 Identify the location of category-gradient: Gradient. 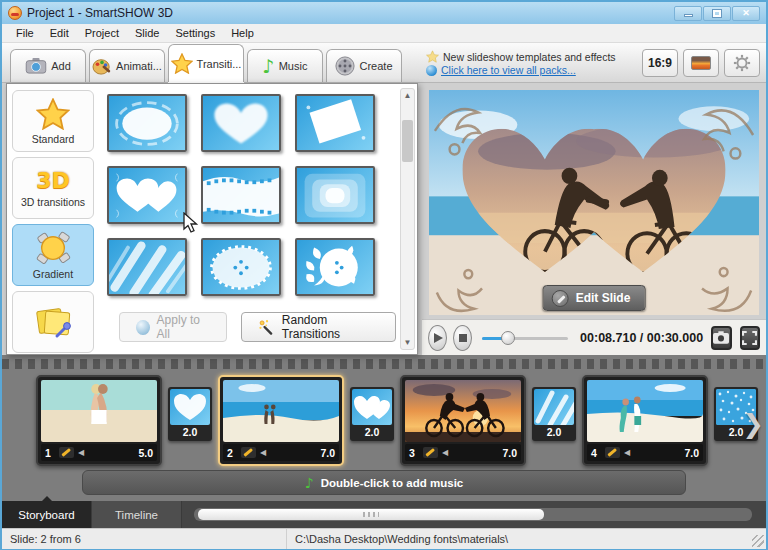
(53, 255).